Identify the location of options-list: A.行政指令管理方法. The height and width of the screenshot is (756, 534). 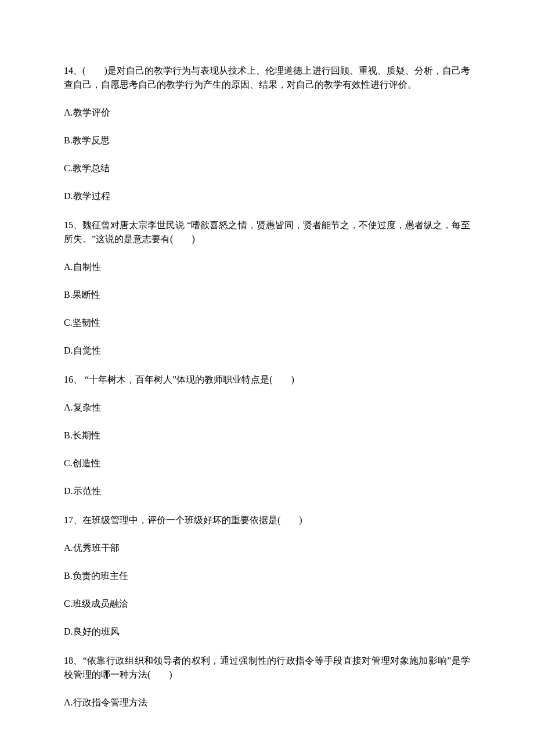
(267, 703).